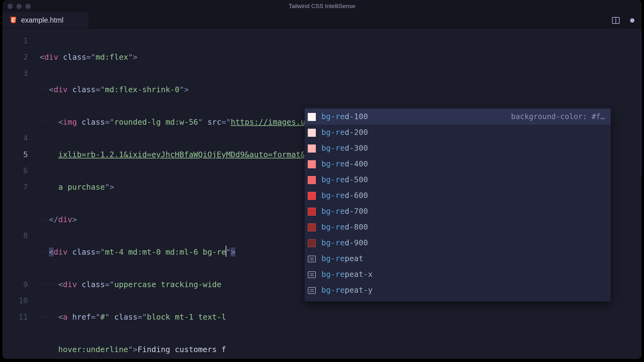  Describe the element at coordinates (322, 6) in the screenshot. I see `window-title: Tailwind CSS IntelliSense` at that location.